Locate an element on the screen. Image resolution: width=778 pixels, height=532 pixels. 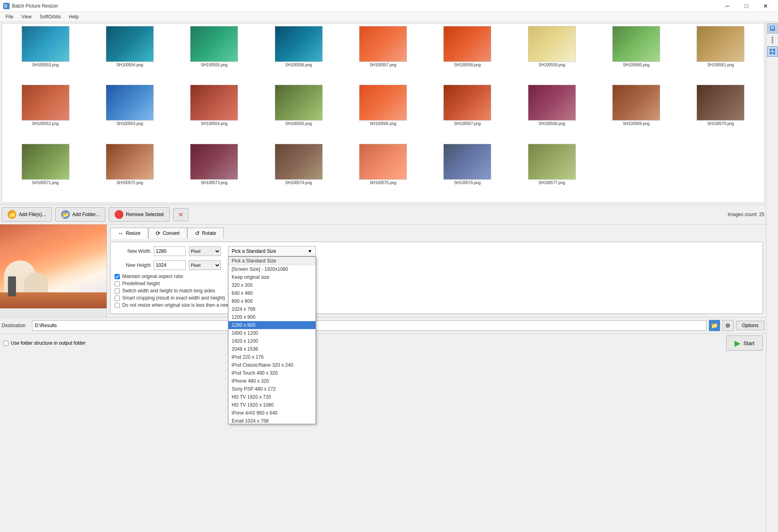
start-button: ▶ Start is located at coordinates (744, 343).